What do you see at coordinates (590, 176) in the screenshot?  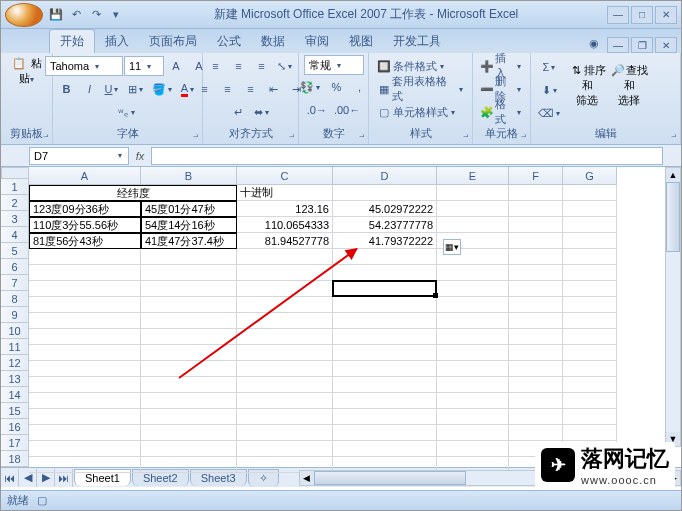 I see `column-header: G` at bounding box center [590, 176].